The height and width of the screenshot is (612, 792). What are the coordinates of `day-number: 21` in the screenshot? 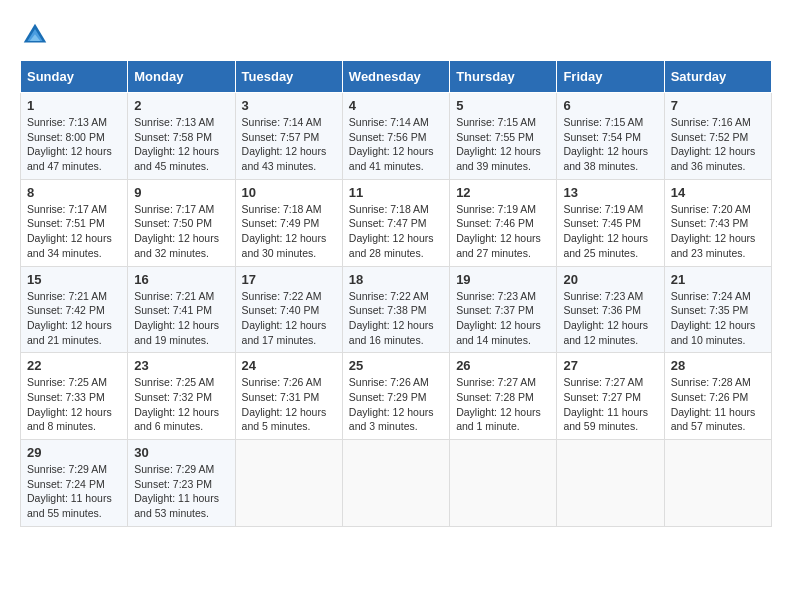 It's located at (718, 280).